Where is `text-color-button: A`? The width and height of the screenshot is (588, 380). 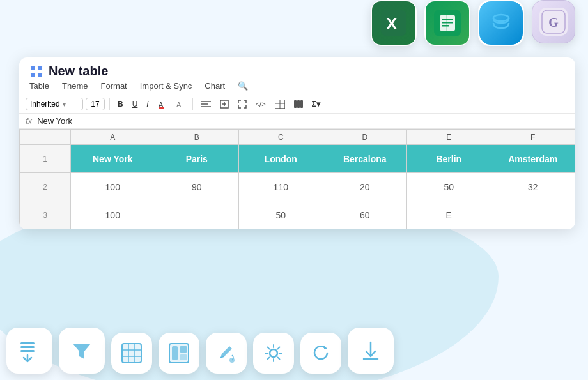
text-color-button: A is located at coordinates (180, 104).